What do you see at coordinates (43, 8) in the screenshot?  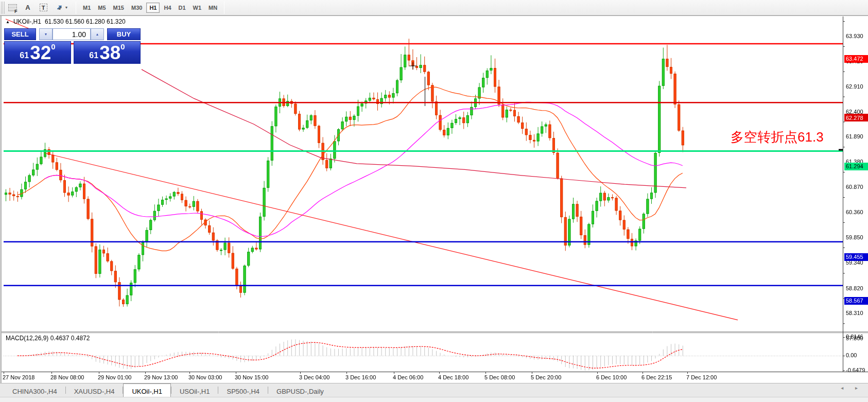 I see `text-tool-icon: T` at bounding box center [43, 8].